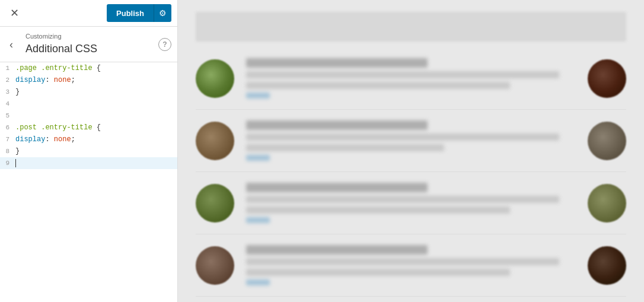  I want to click on preview-body-line-1b, so click(378, 85).